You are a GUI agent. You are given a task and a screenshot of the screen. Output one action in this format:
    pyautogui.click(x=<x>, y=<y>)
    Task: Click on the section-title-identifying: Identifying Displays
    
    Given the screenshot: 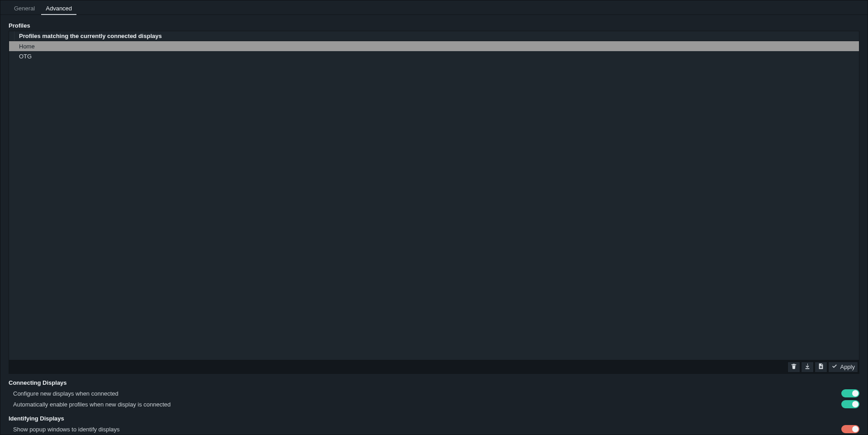 What is the action you would take?
    pyautogui.click(x=434, y=418)
    